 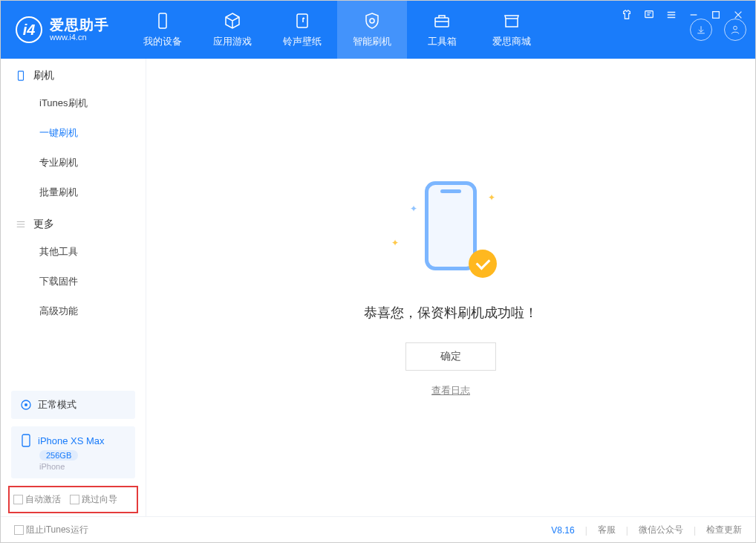 I want to click on support-link: 客服, so click(x=607, y=530).